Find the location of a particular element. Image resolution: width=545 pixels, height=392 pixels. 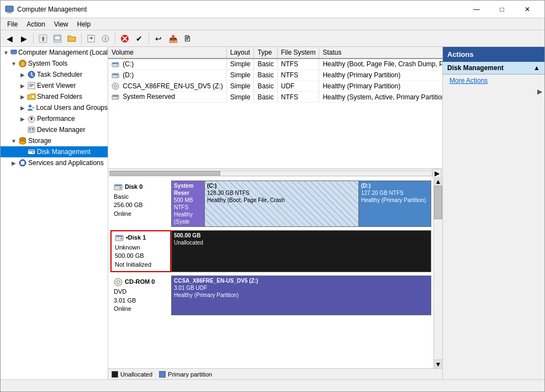

unalloc-label: Unallocated is located at coordinates (301, 243).